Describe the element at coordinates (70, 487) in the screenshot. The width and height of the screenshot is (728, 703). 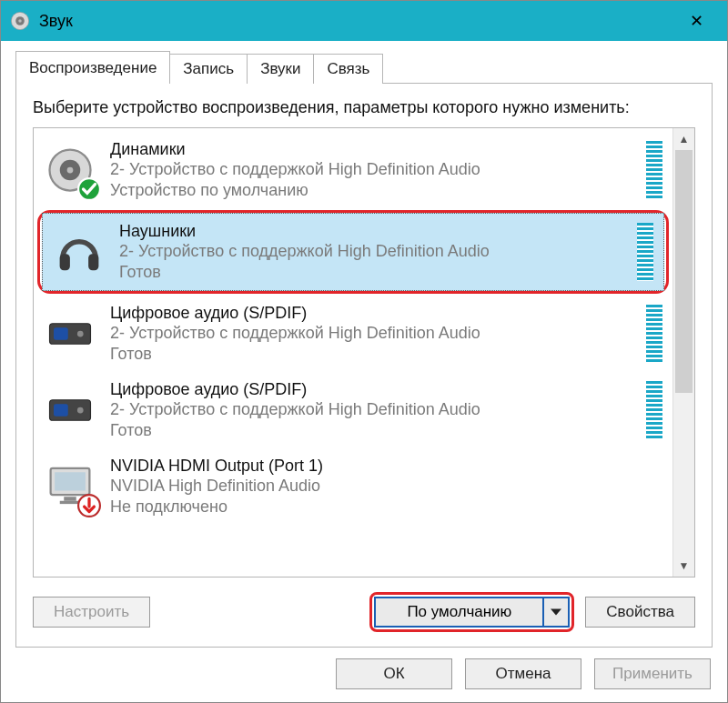
I see `monitor-icon` at that location.